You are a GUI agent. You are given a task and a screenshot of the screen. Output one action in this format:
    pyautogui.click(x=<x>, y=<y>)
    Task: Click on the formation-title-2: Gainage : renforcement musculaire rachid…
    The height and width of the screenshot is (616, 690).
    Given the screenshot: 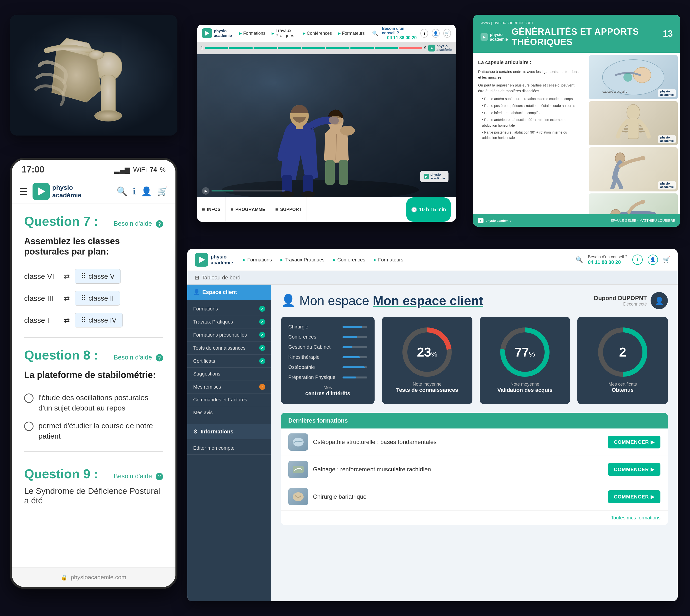 What is the action you would take?
    pyautogui.click(x=458, y=469)
    